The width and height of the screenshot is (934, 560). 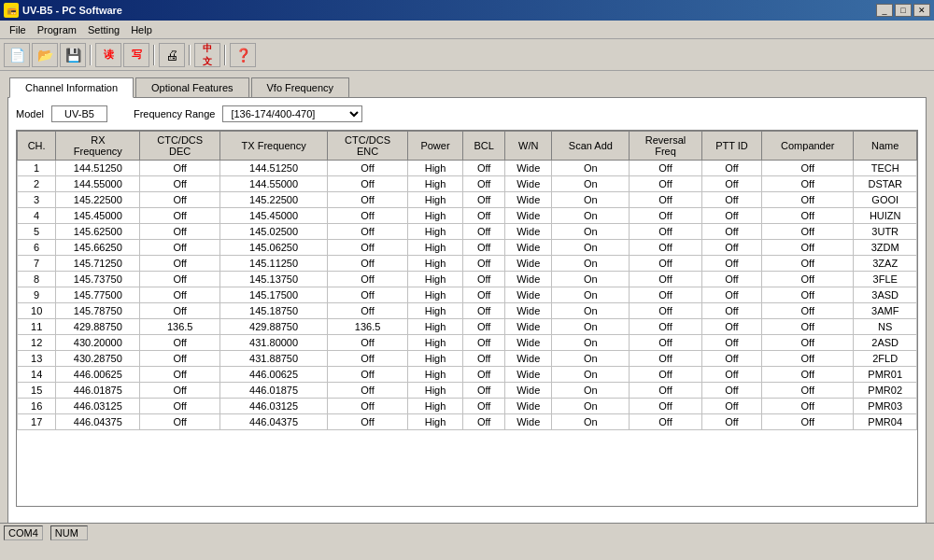 What do you see at coordinates (590, 390) in the screenshot?
I see `cell-r14-c8: On` at bounding box center [590, 390].